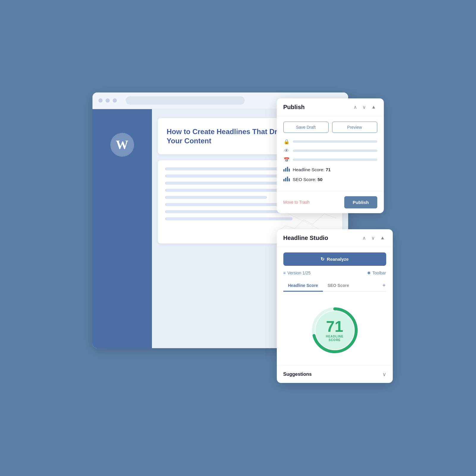  I want to click on toolbar-text: Toolbar, so click(379, 273).